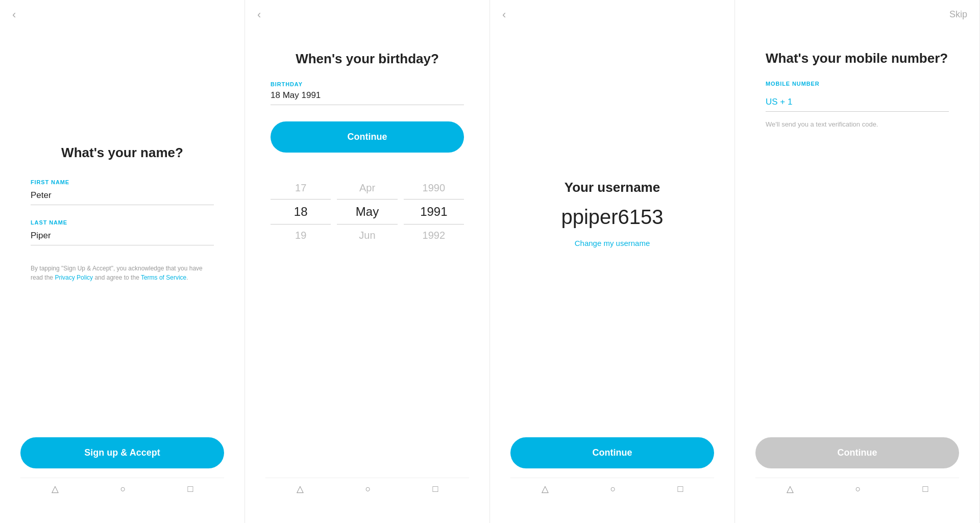 The height and width of the screenshot is (523, 980). Describe the element at coordinates (367, 188) in the screenshot. I see `drum-month-apr: Apr` at that location.